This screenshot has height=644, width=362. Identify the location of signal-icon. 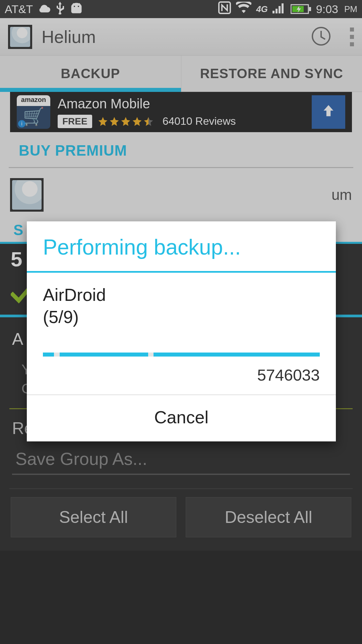
(279, 9).